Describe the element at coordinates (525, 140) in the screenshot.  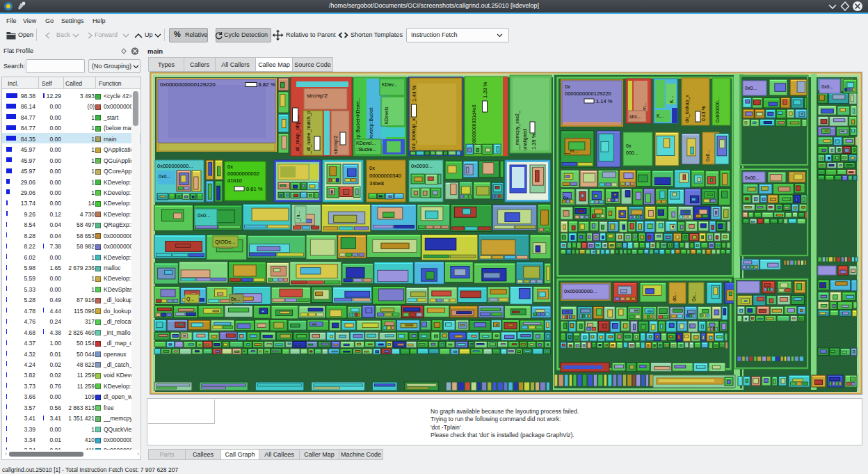
I see `svg-text: unaligned` at that location.